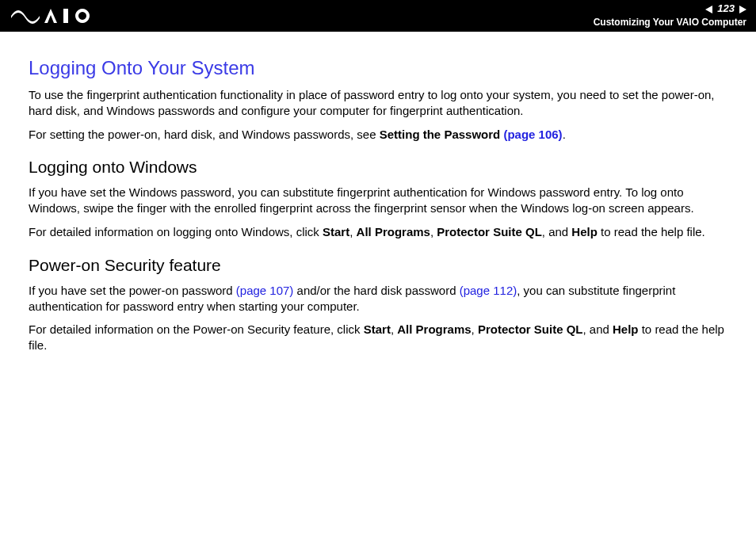 The height and width of the screenshot is (534, 756). What do you see at coordinates (132, 290) in the screenshot?
I see `text: If you have set the power-on password` at bounding box center [132, 290].